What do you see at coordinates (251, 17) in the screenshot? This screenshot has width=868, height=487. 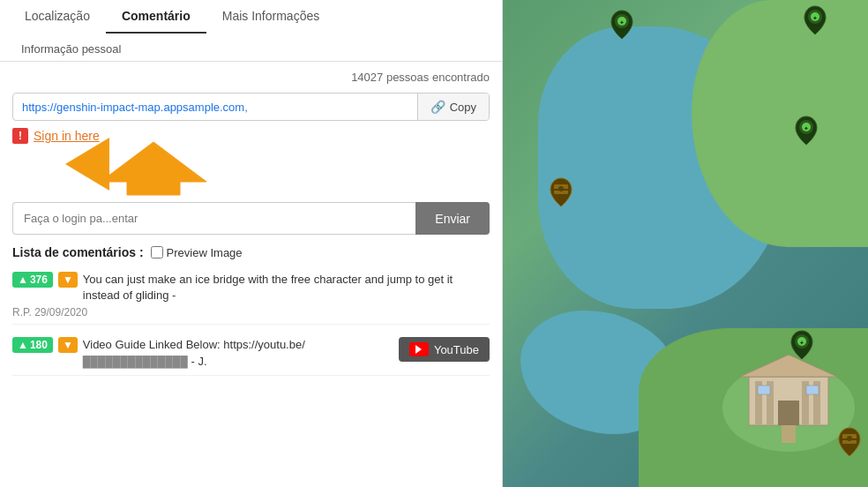 I see `tabs-row1: Localização Comentário Mais Informações` at bounding box center [251, 17].